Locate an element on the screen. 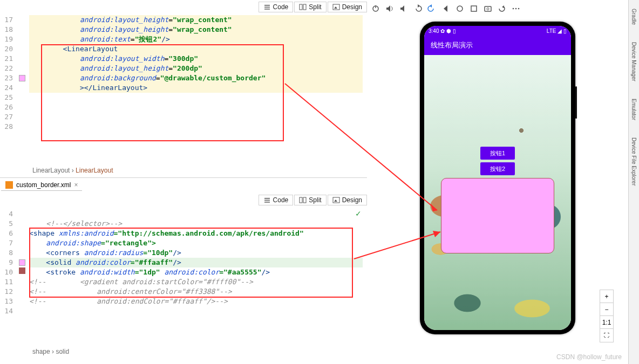 The height and width of the screenshot is (364, 639). marker-column is located at coordinates (22, 88).